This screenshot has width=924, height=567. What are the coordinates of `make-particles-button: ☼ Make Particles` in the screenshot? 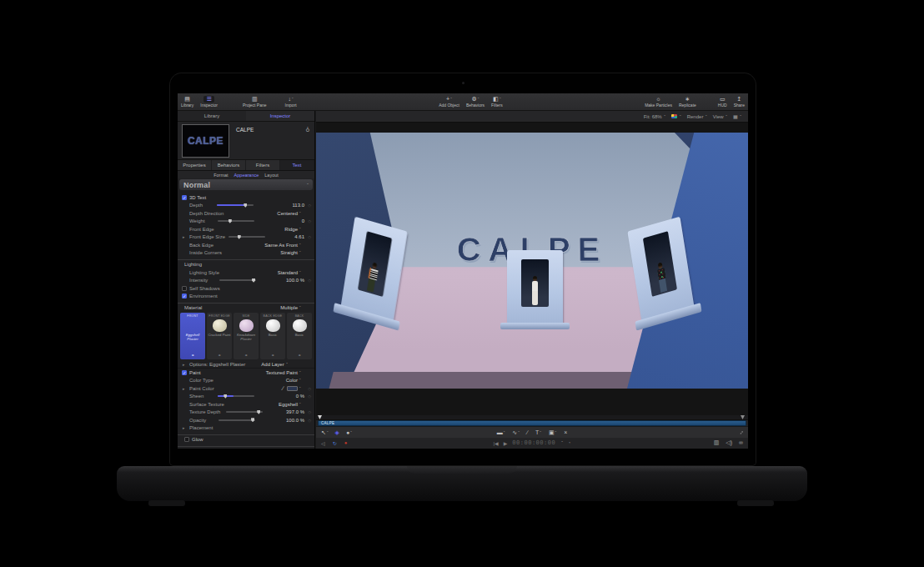 It's located at (659, 102).